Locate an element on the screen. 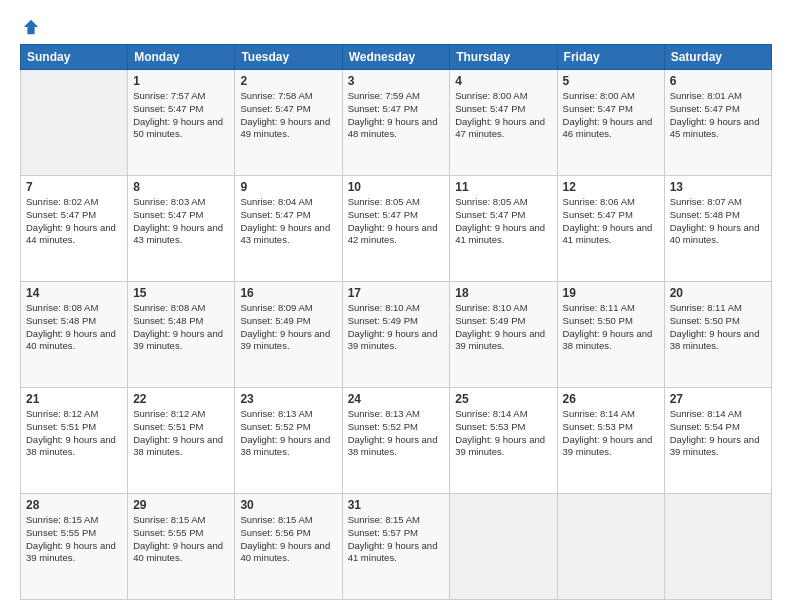 This screenshot has width=792, height=612. day-cell: 3Sunrise: 7:59 AMSunset: 5:47 PMDaylight… is located at coordinates (396, 123).